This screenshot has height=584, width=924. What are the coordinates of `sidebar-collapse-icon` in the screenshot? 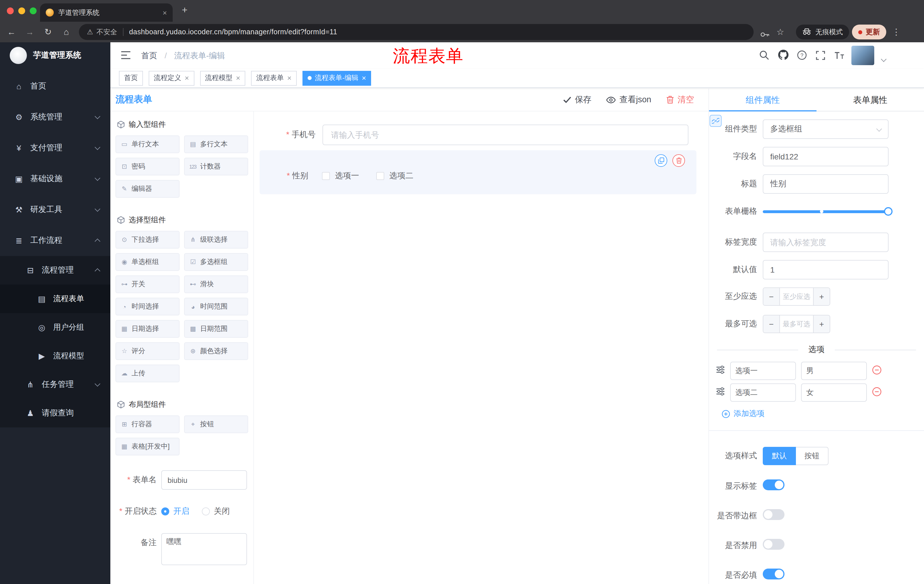 It's located at (126, 56).